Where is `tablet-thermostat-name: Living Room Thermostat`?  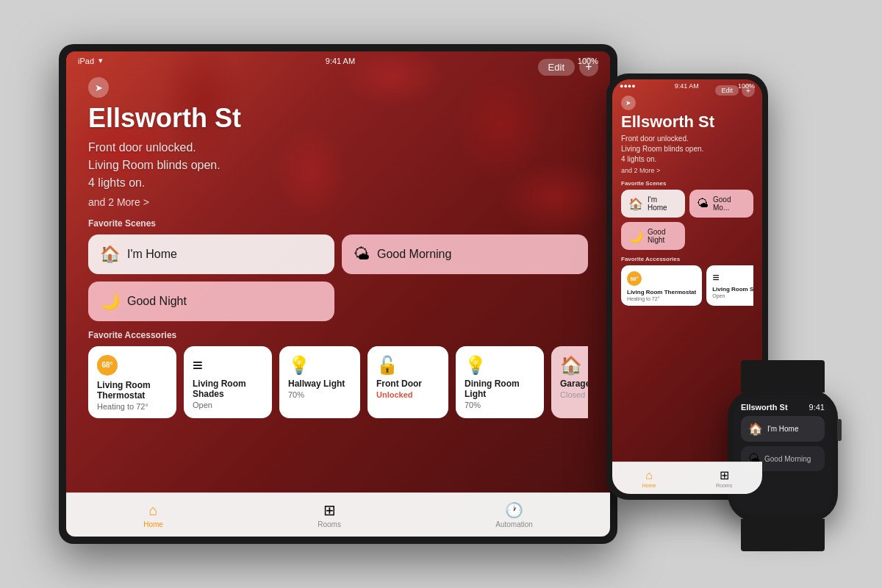
tablet-thermostat-name: Living Room Thermostat is located at coordinates (132, 391).